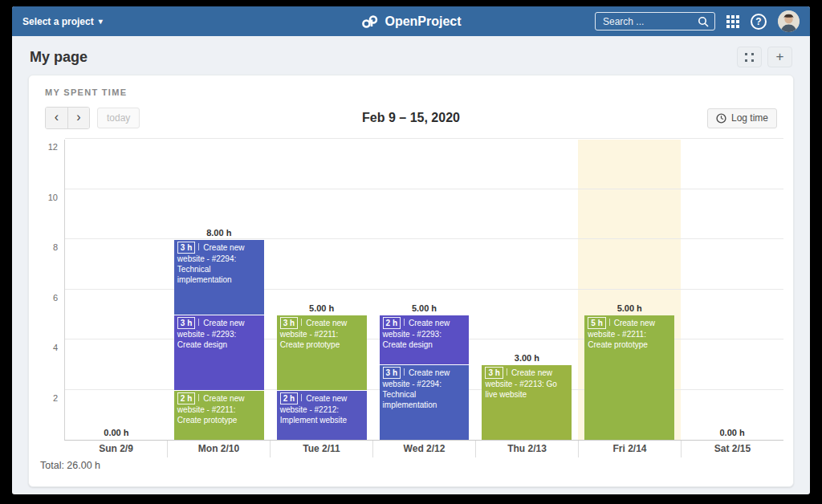  Describe the element at coordinates (58, 22) in the screenshot. I see `select-project-label: Select a project` at that location.